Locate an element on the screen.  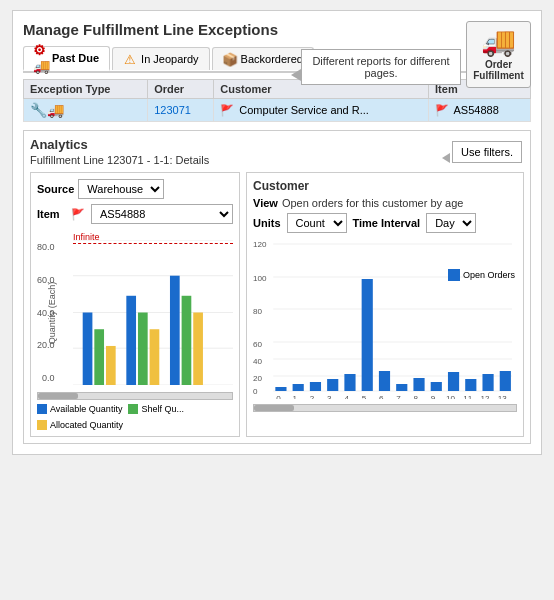
order-fulfillment-button: 🚚 Order Fulfillment is located at coordinates (498, 54).